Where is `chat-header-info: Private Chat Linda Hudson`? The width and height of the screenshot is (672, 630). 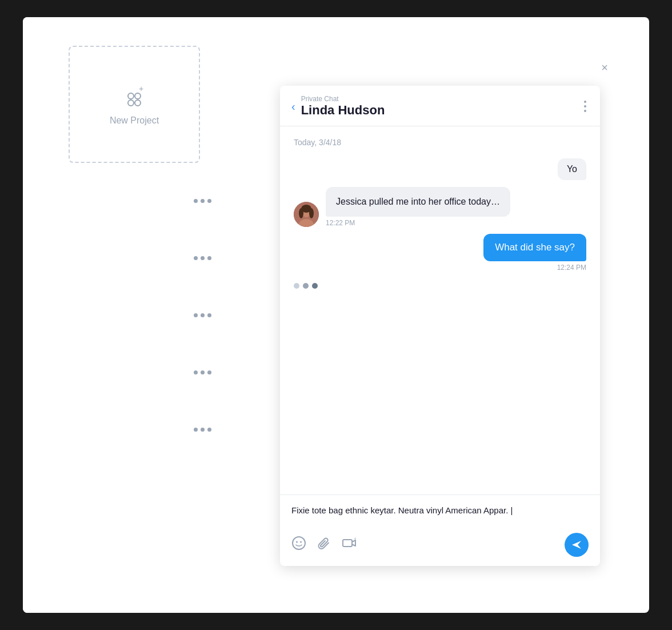
chat-header-info: Private Chat Linda Hudson is located at coordinates (343, 106).